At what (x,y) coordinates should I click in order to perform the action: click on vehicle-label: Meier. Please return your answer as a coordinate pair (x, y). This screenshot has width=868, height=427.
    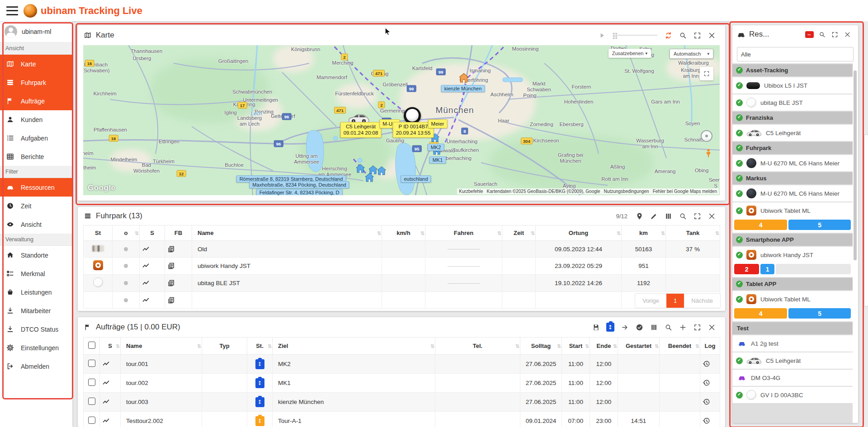
    Looking at the image, I should click on (438, 124).